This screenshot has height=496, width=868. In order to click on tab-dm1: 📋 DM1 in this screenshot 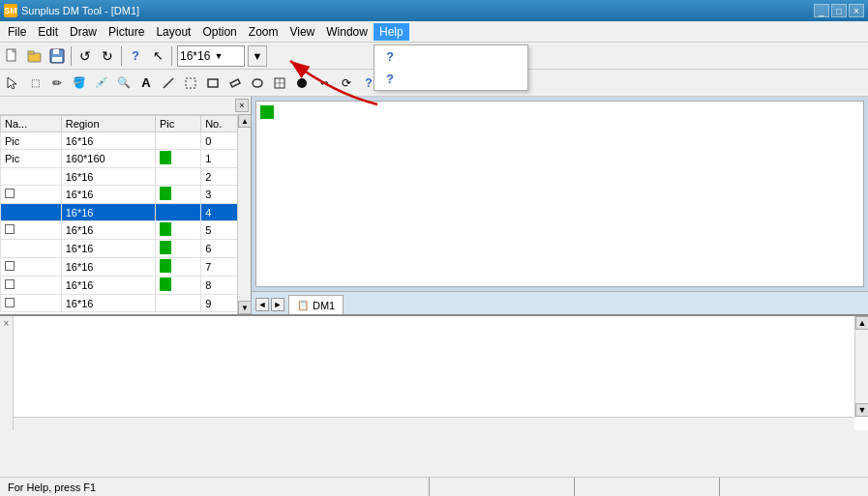, I will do `click(315, 305)`.